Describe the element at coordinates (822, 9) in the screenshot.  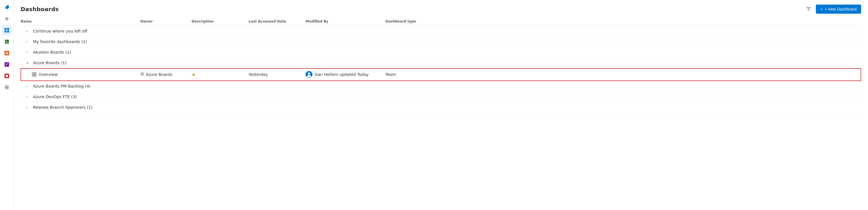
I see `new-dashboard-plus: +` at that location.